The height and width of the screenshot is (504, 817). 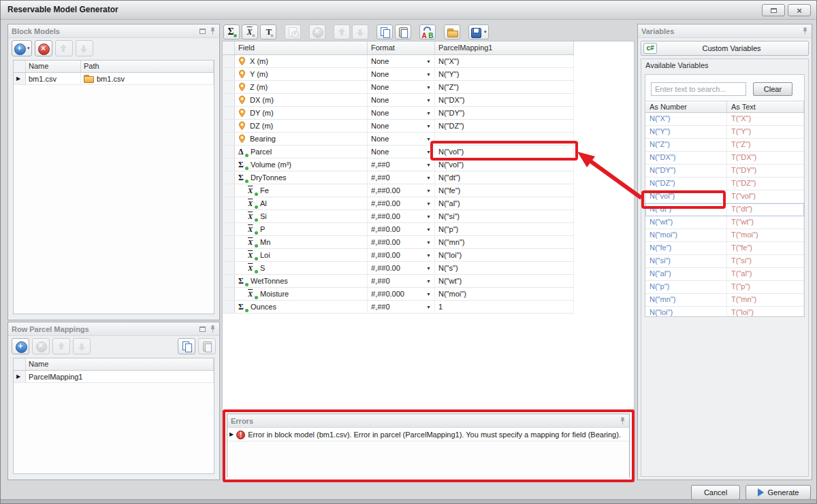 What do you see at coordinates (686, 107) in the screenshot?
I see `column-header-as-number: As Number` at bounding box center [686, 107].